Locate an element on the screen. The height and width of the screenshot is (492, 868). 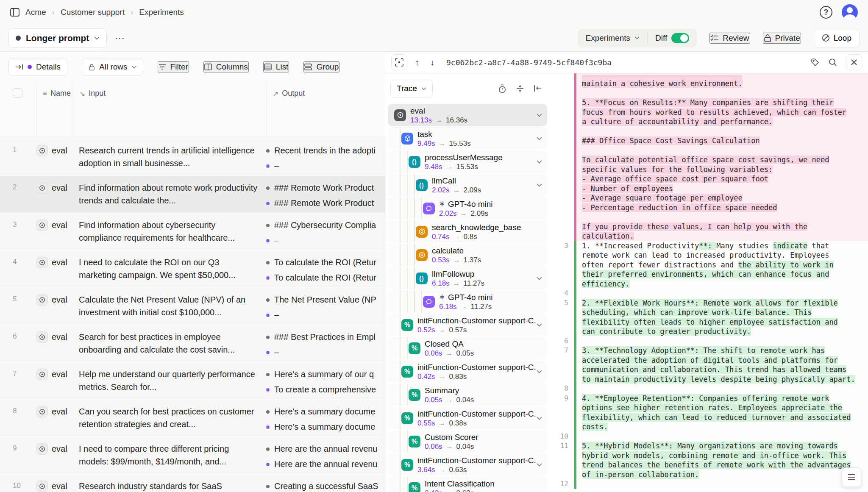
column-header-input: ↘Input is located at coordinates (170, 109).